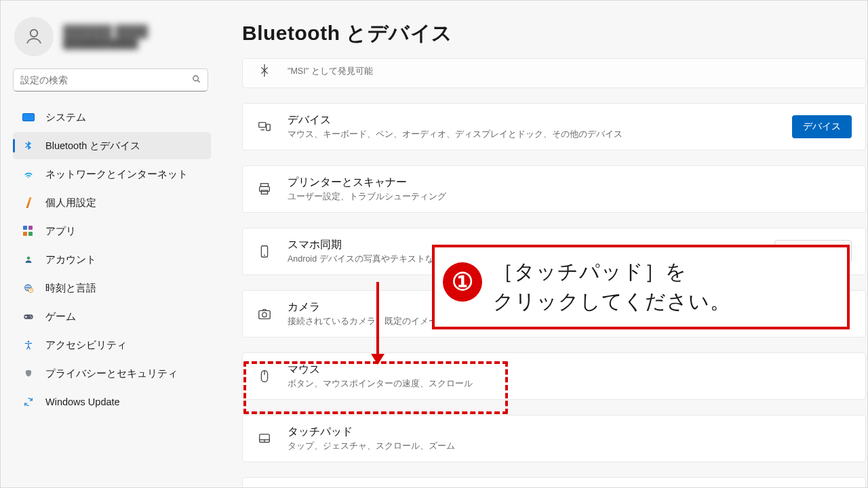 Image resolution: width=868 pixels, height=488 pixels. Describe the element at coordinates (264, 127) in the screenshot. I see `devices-icon` at that location.